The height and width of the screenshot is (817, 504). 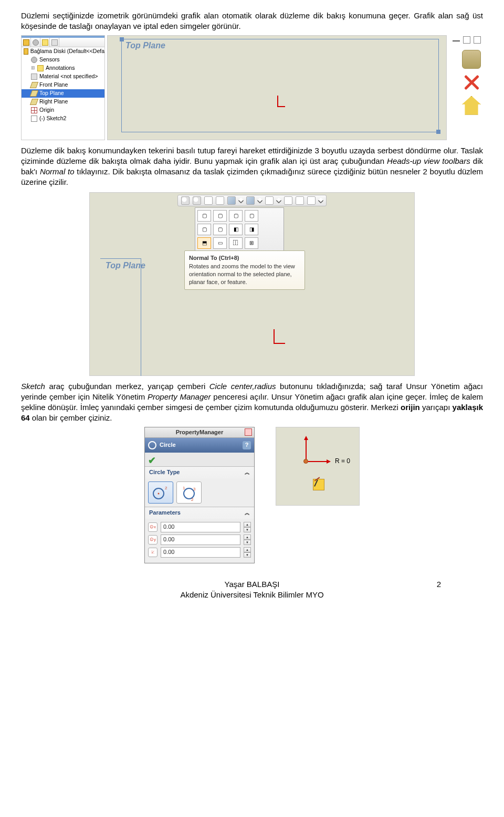 What do you see at coordinates (306, 461) in the screenshot?
I see `origin-dot-icon` at bounding box center [306, 461].